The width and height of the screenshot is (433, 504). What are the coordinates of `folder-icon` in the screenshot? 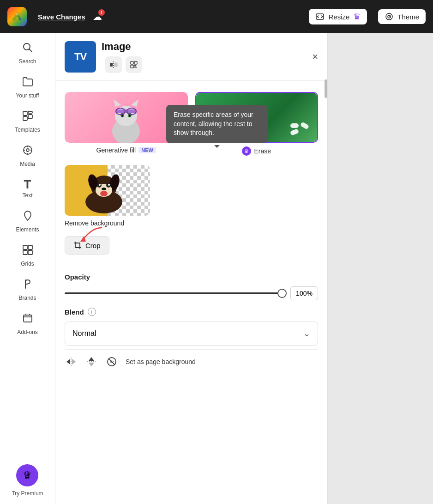 It's located at (28, 83).